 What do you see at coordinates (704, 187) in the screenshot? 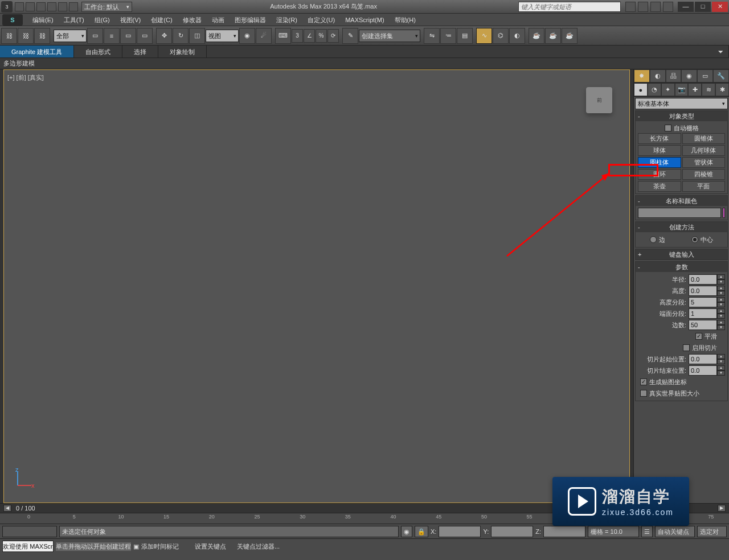
I see `plane-button: 平面` at bounding box center [704, 187].